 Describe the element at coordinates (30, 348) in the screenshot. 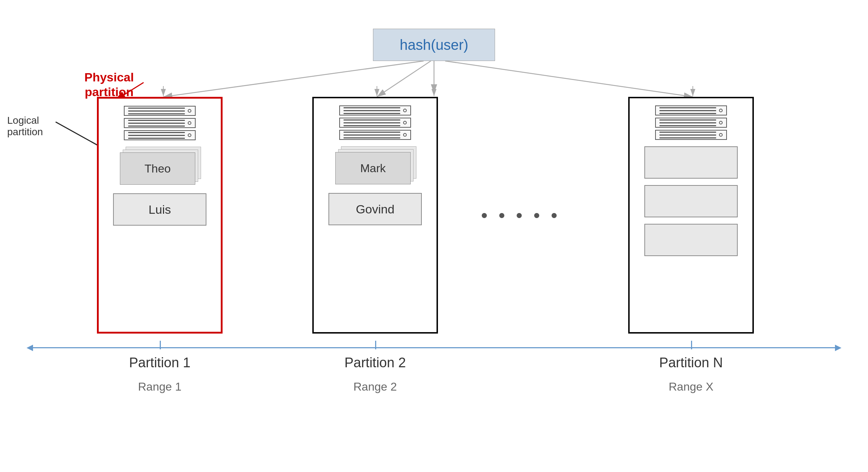

I see `axis-arrow-left` at that location.